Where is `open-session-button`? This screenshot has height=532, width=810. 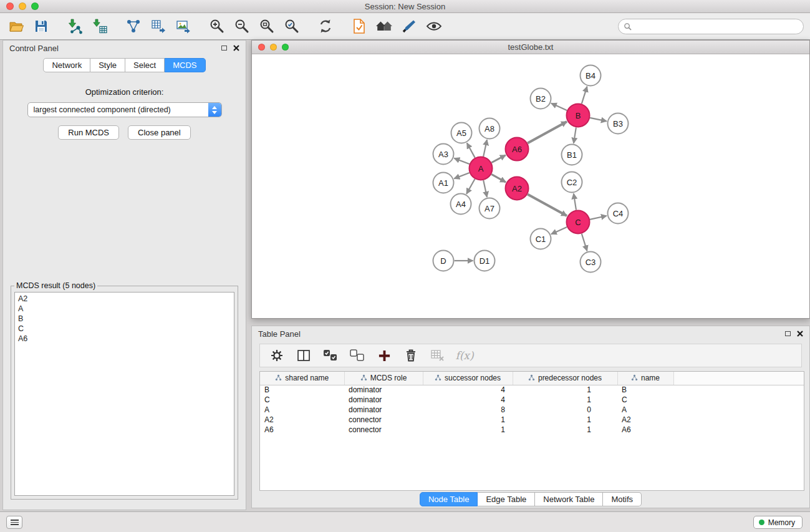 open-session-button is located at coordinates (16, 26).